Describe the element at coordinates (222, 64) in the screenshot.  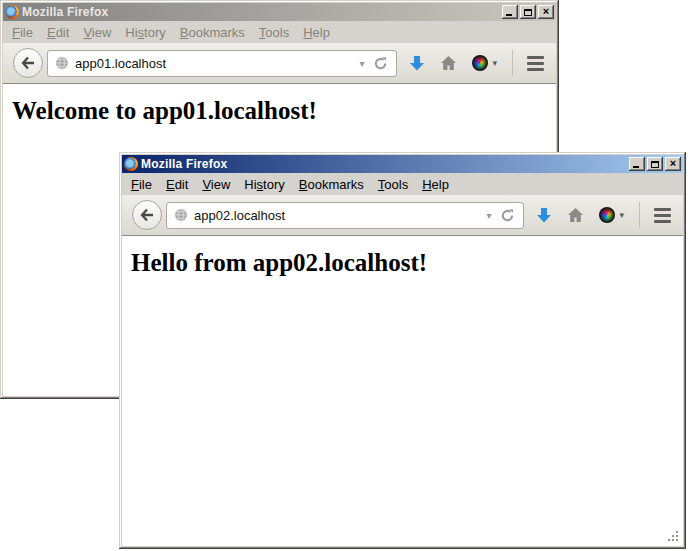
I see `address-bar: app01.localhost ▾` at that location.